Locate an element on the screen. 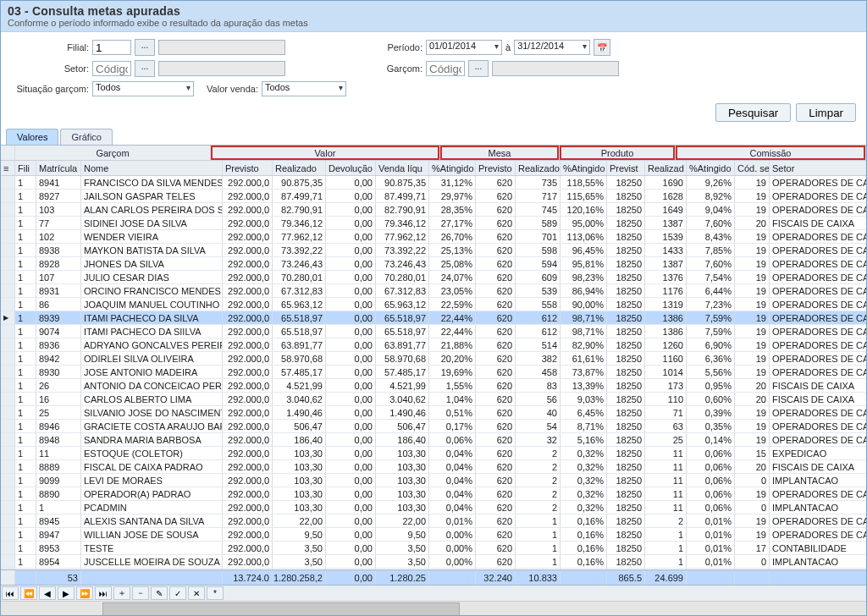 This screenshot has width=867, height=616. nav-nextpage: ⏩ is located at coordinates (85, 593).